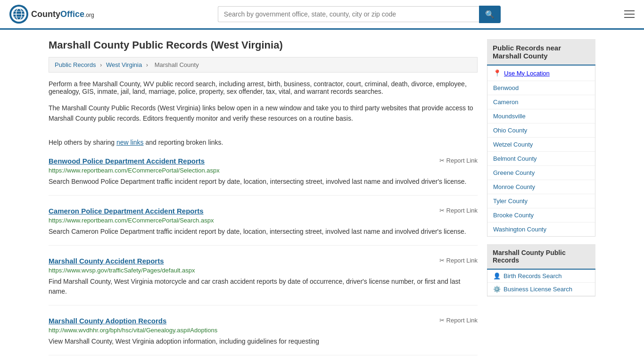 This screenshot has width=644, height=362. Describe the element at coordinates (541, 215) in the screenshot. I see `sidebar-link-brooke-county: Brooke County` at that location.